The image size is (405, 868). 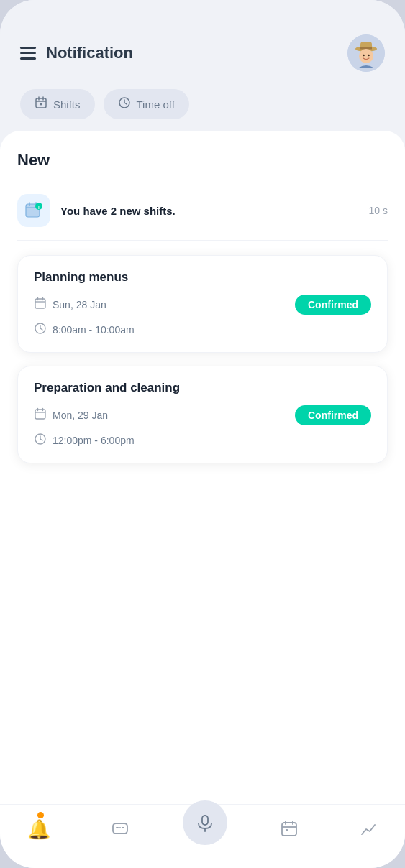 I want to click on notification-dot, so click(x=40, y=815).